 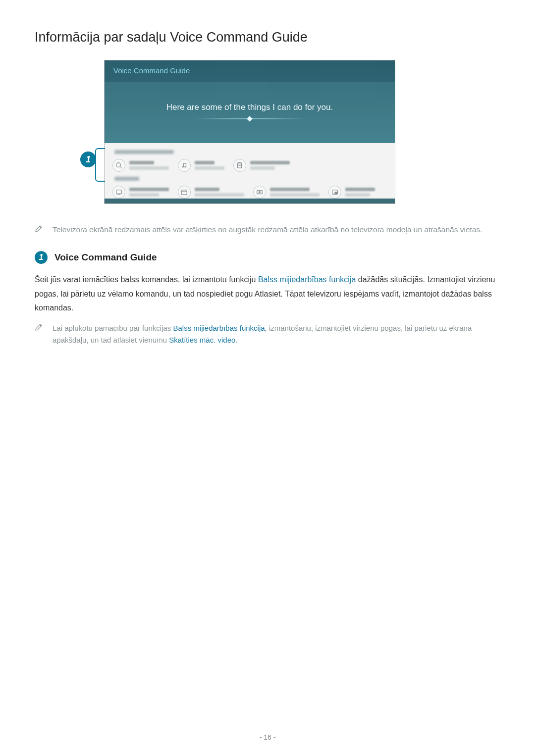 What do you see at coordinates (88, 159) in the screenshot?
I see `callout-badge-1: 1` at bounding box center [88, 159].